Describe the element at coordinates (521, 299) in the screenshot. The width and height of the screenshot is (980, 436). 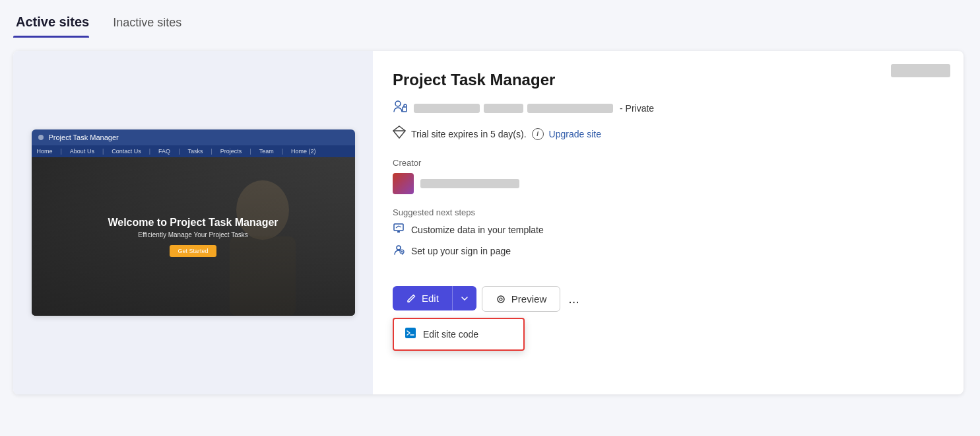
I see `preview-button: Preview` at that location.